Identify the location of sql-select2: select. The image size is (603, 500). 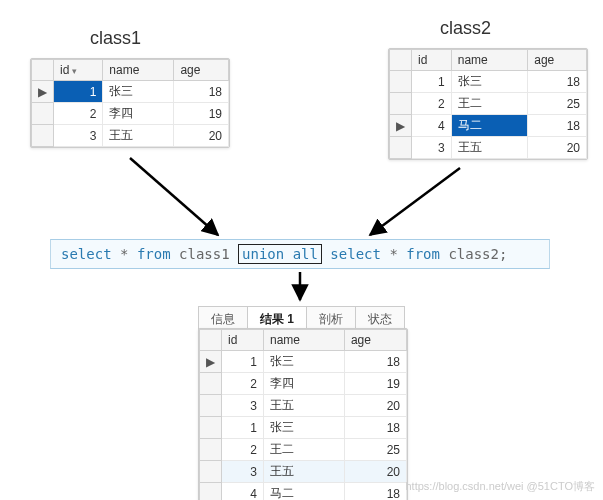
(356, 254).